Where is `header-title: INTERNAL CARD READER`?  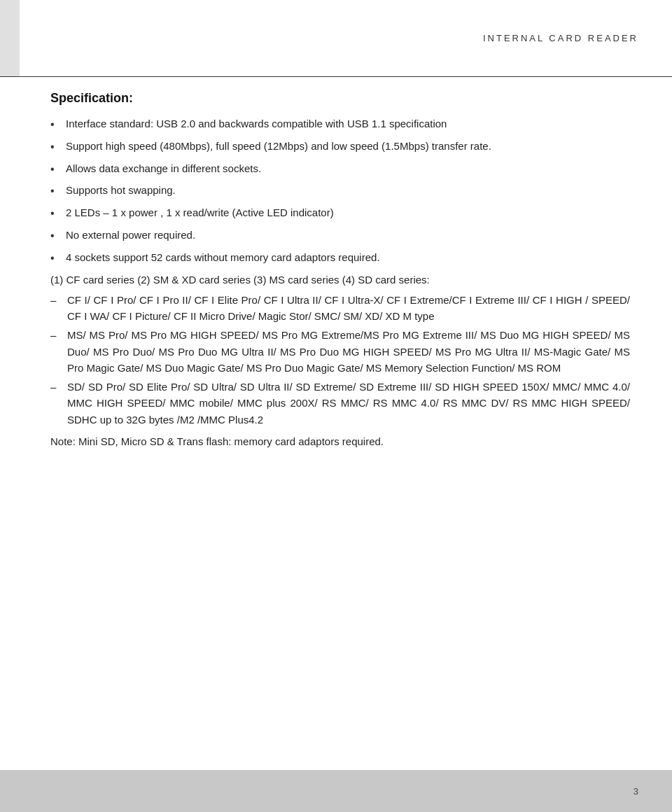 header-title: INTERNAL CARD READER is located at coordinates (561, 38).